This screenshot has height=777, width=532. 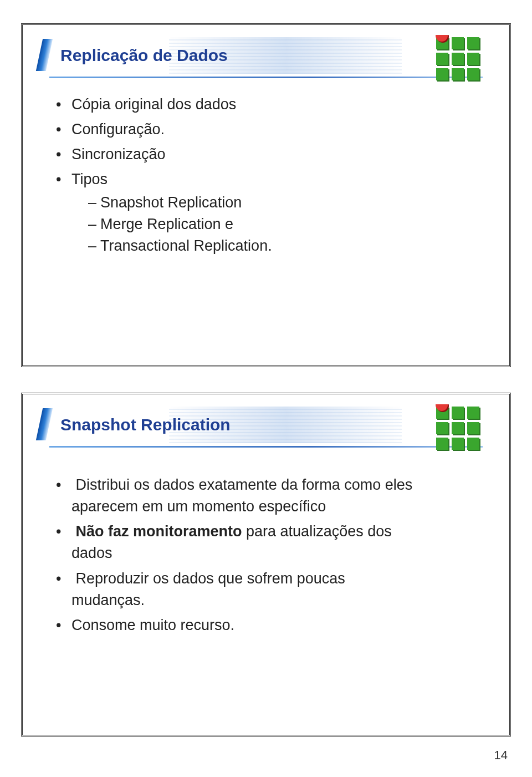 What do you see at coordinates (266, 130) in the screenshot?
I see `bullet-item: Configuração.` at bounding box center [266, 130].